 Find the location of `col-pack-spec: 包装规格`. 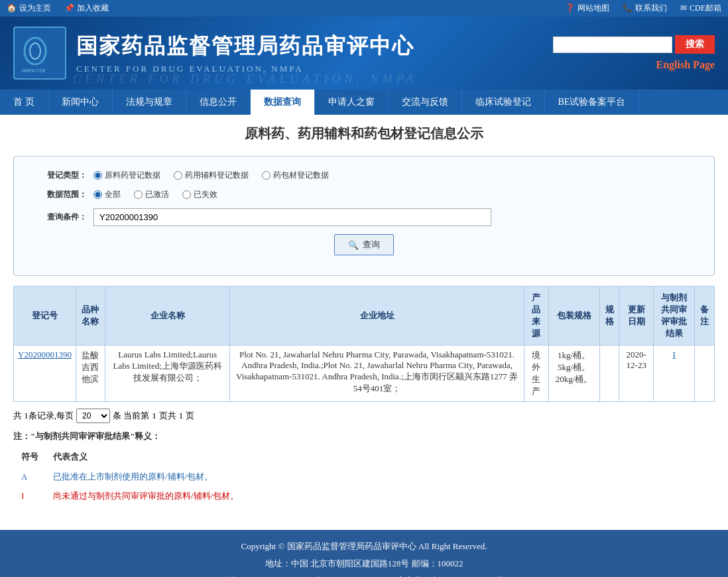

col-pack-spec: 包装规格 is located at coordinates (574, 316).